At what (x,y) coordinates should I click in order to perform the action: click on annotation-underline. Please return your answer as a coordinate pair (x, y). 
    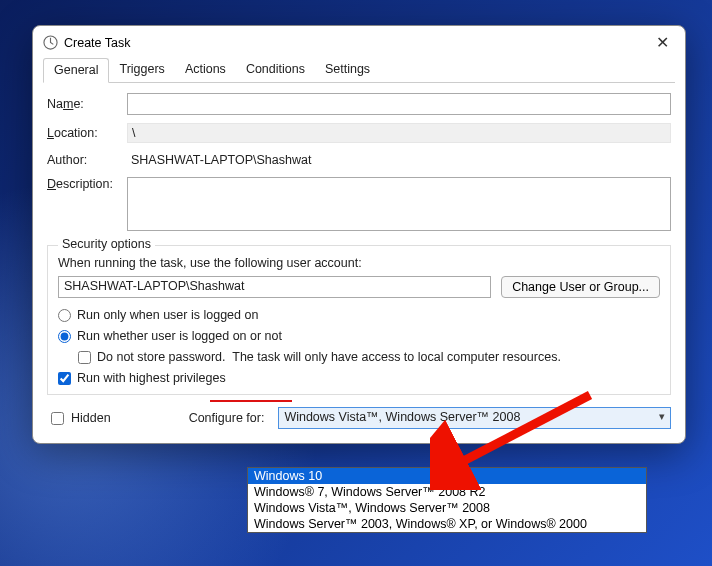
    Looking at the image, I should click on (251, 401).